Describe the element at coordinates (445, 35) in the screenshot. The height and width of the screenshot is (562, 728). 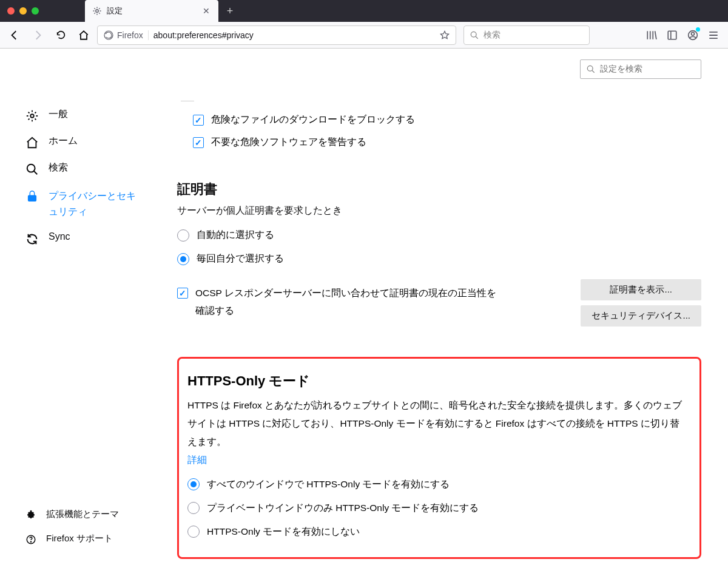
I see `bookmark-star-icon` at that location.